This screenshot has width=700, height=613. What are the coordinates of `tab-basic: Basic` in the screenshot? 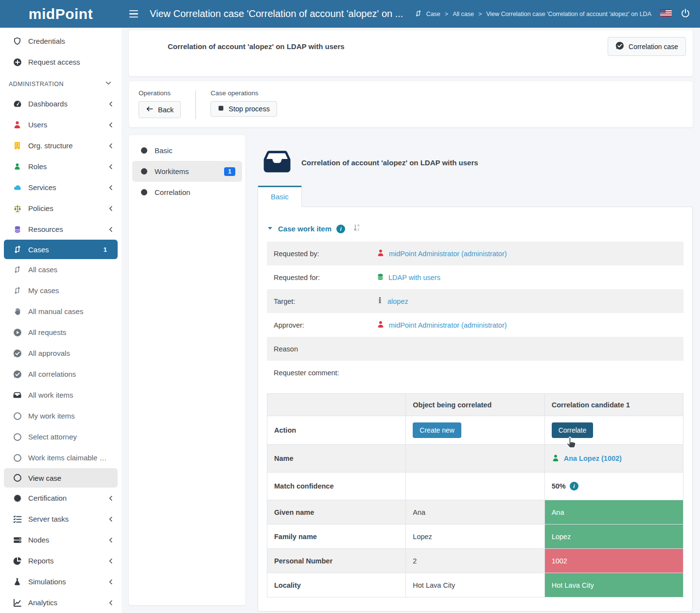 It's located at (280, 196).